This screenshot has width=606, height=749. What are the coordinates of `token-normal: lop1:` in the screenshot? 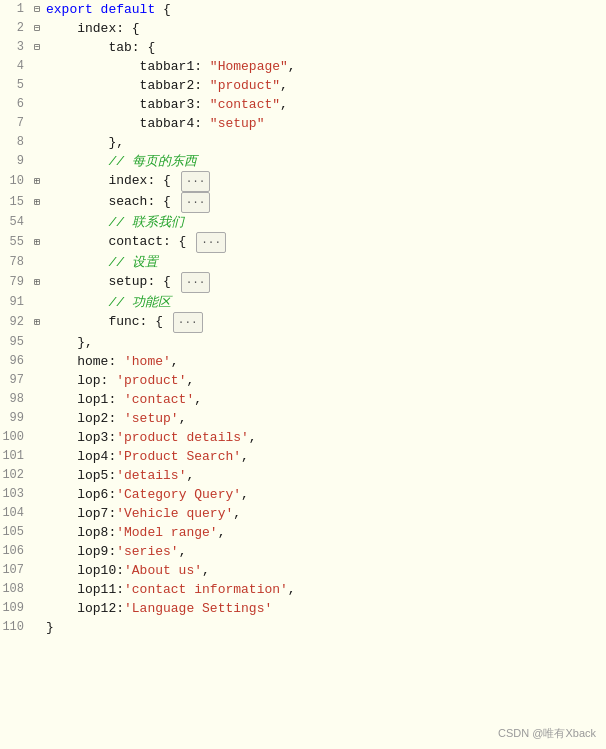 It's located at (85, 400).